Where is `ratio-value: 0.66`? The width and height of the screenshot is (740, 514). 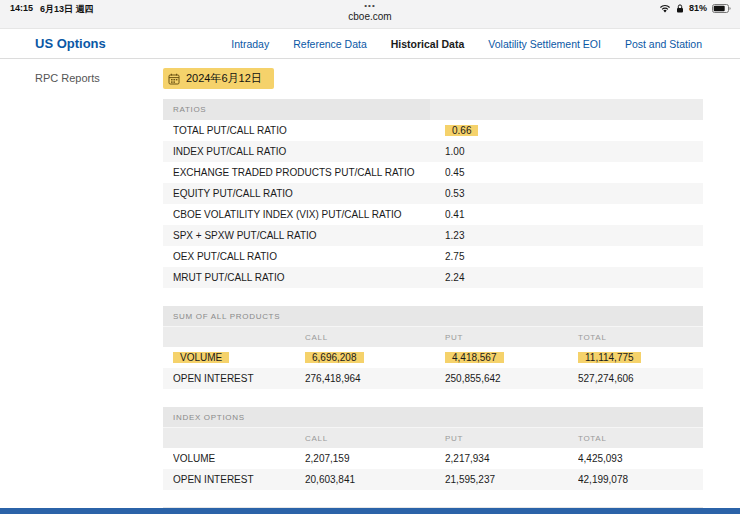 ratio-value: 0.66 is located at coordinates (574, 130).